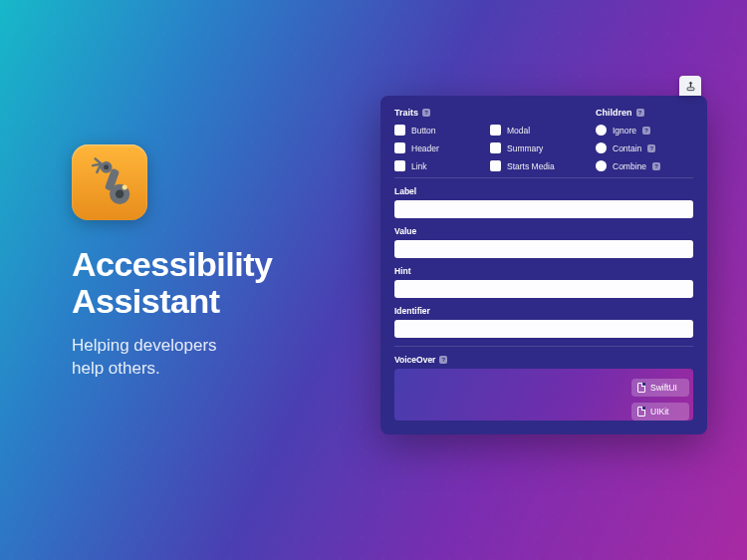 The image size is (747, 560). I want to click on hero-title-line2: Assistant, so click(145, 301).